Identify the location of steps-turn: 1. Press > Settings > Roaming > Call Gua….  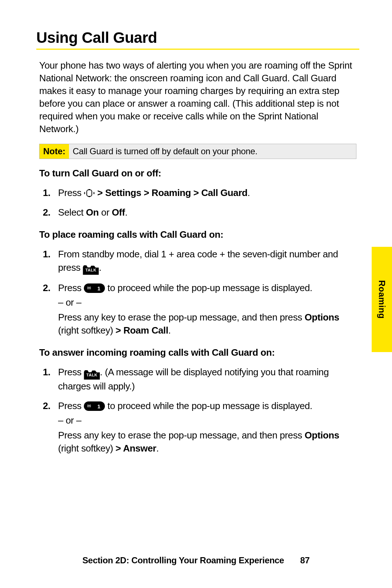
(198, 203).